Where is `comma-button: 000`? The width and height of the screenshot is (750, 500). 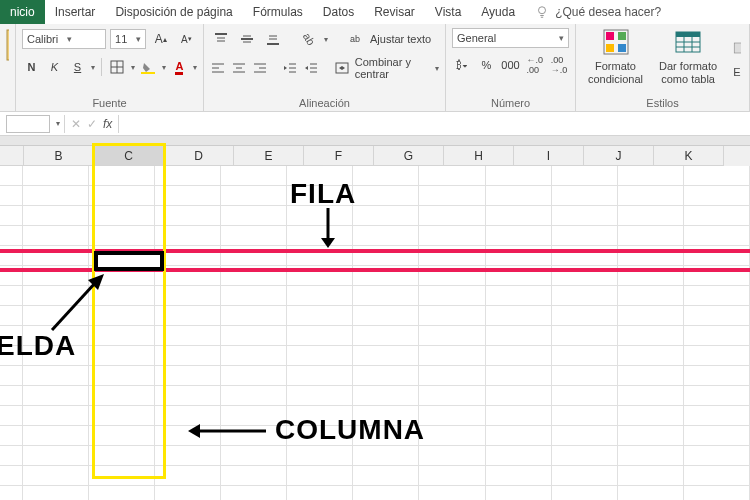
comma-button: 000 is located at coordinates (510, 65).